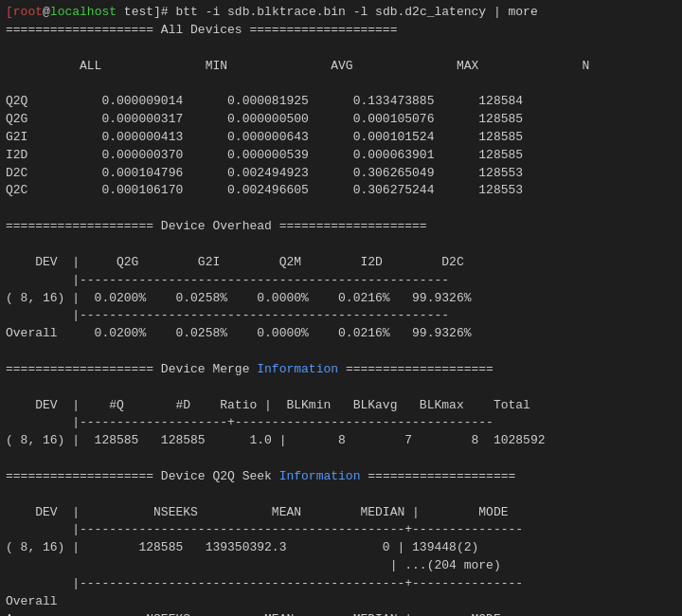 The height and width of the screenshot is (616, 682). I want to click on q2q-row: Q2Q 0.000009014 0.000081925 0.133473885 …, so click(341, 102).